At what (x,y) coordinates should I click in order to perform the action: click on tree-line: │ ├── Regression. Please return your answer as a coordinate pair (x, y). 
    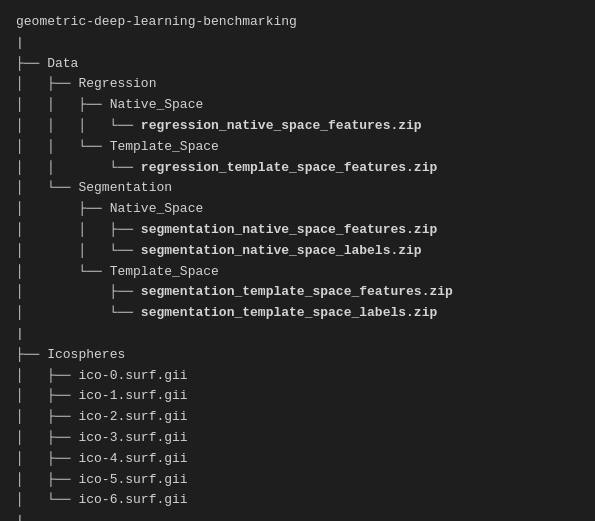
    Looking at the image, I should click on (298, 84).